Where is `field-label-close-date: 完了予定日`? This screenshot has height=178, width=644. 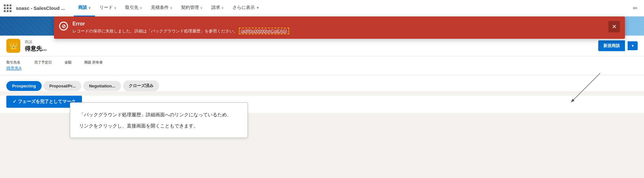
field-label-close-date: 完了予定日 is located at coordinates (43, 62).